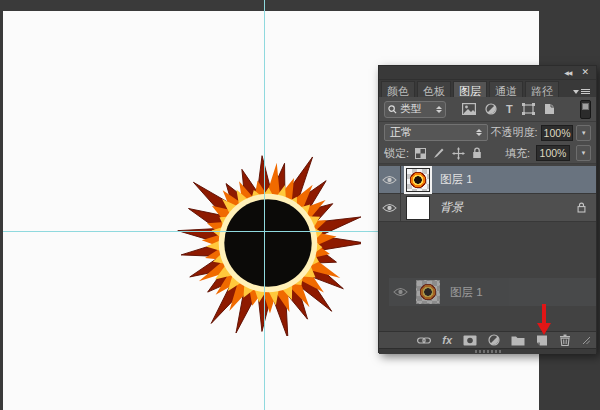 The width and height of the screenshot is (600, 410). Describe the element at coordinates (582, 208) in the screenshot. I see `locked-layer-padlock-icon` at that location.